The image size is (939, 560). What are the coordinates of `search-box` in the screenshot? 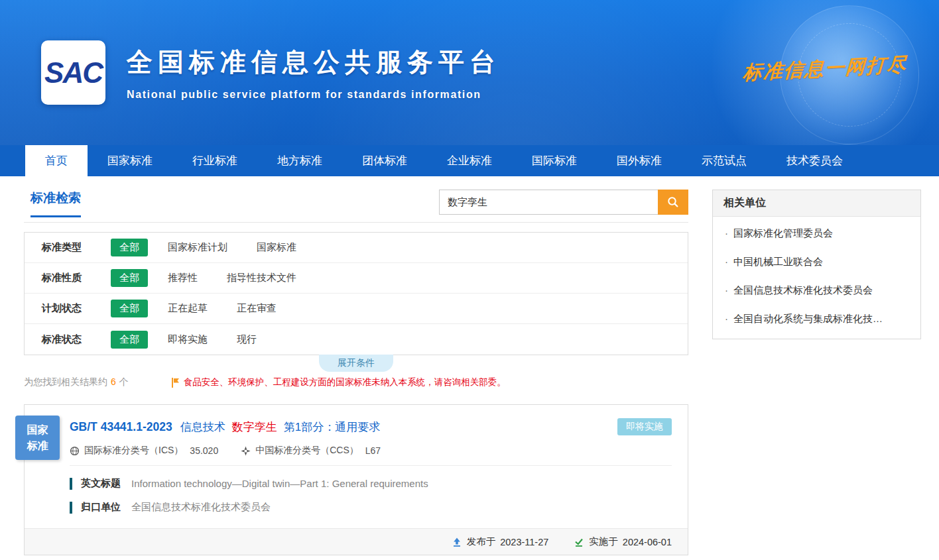 It's located at (564, 202).